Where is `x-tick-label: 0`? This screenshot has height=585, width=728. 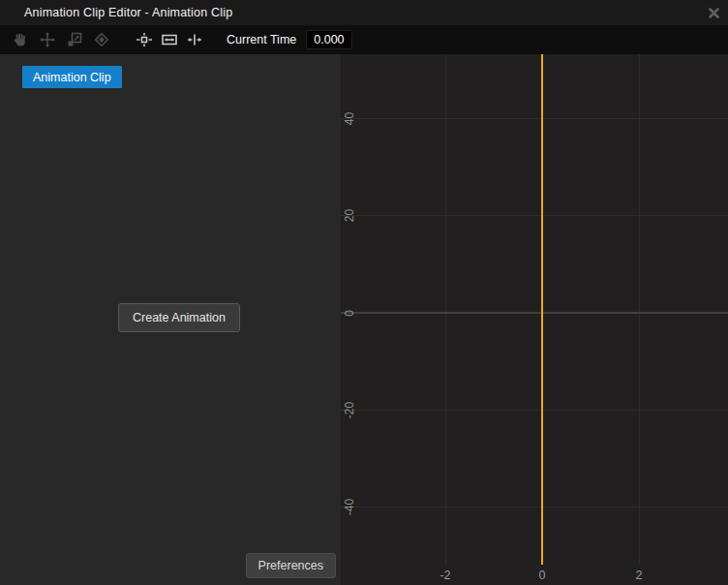 x-tick-label: 0 is located at coordinates (542, 575).